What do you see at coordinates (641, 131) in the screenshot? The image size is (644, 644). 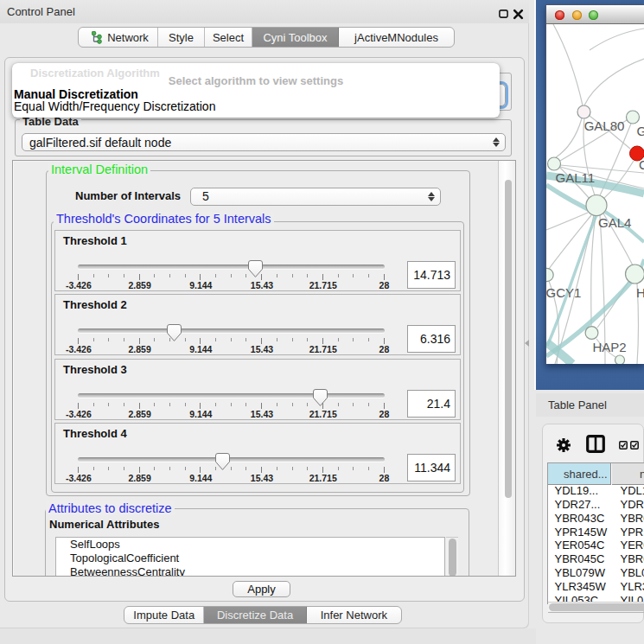 I see `svg-text: GA` at bounding box center [641, 131].